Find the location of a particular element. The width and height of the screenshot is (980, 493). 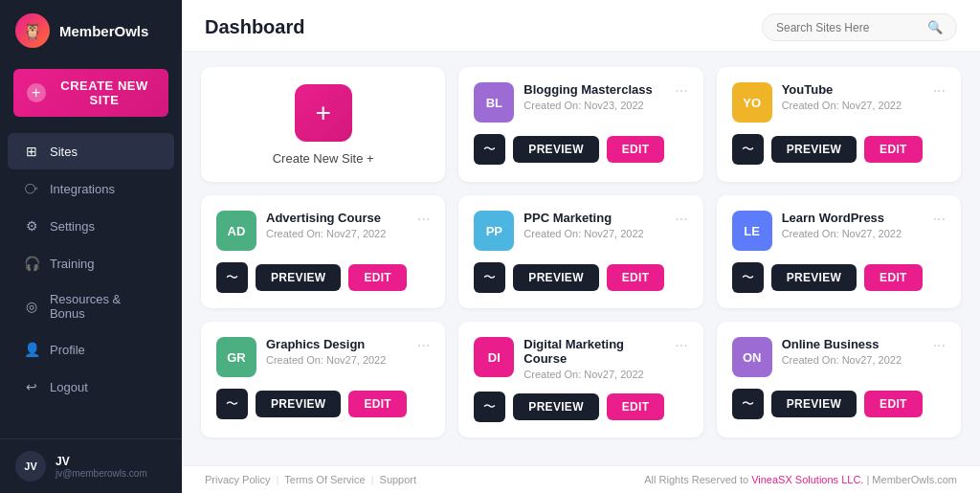

footer: Privacy Policy | Terms Of Service | Supp… is located at coordinates (581, 479).